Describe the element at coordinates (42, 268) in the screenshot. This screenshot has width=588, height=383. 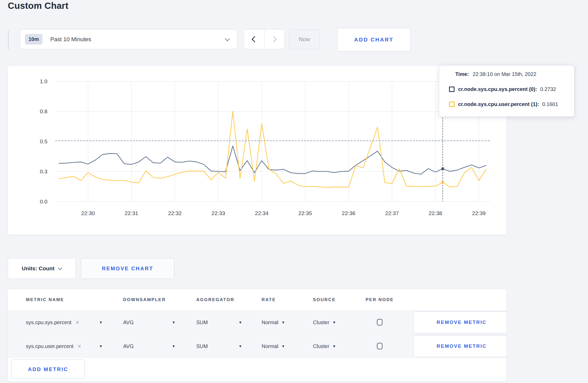
I see `units-dropdown: Units: Count` at that location.